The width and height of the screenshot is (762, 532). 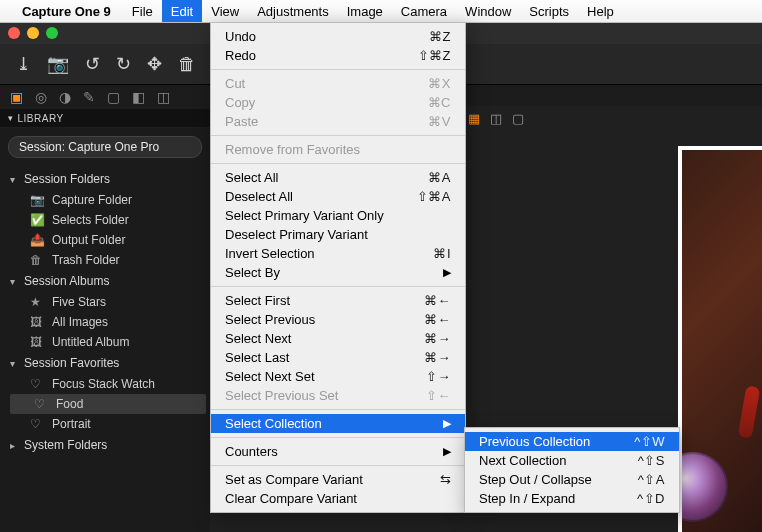 What do you see at coordinates (338, 376) in the screenshot?
I see `menu-item: Select Next Set⇧→` at bounding box center [338, 376].